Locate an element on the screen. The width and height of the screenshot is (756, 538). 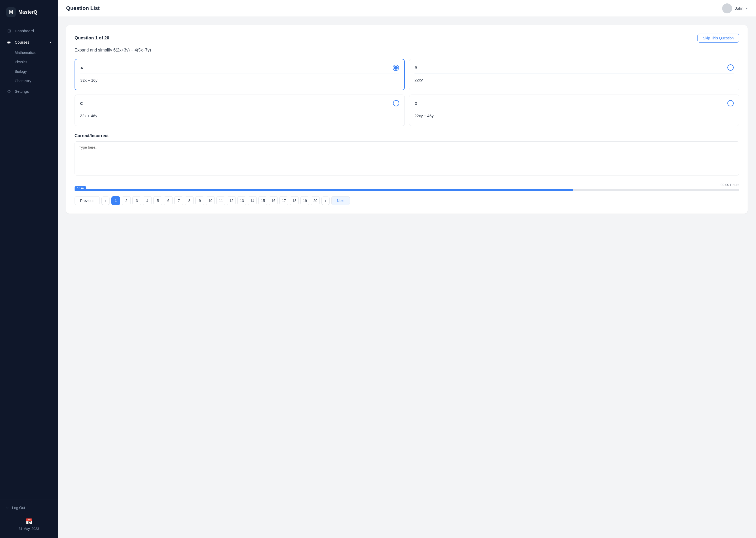
next-button: Next is located at coordinates (341, 201).